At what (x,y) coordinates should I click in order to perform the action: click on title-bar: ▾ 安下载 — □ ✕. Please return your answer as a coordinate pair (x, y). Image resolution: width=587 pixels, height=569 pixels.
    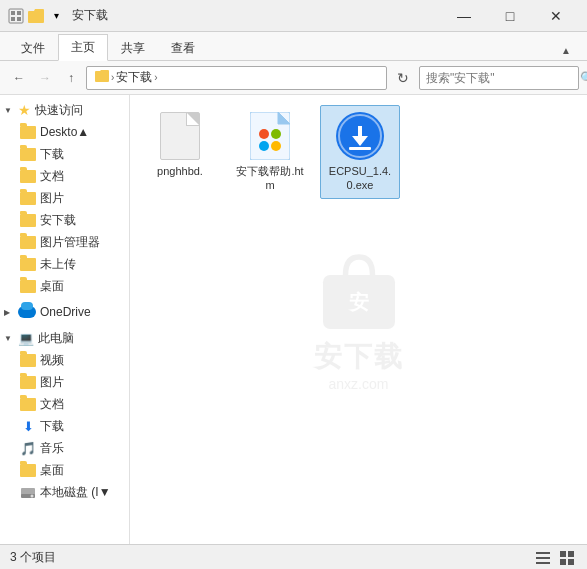
    Looking at the image, I should click on (294, 16).